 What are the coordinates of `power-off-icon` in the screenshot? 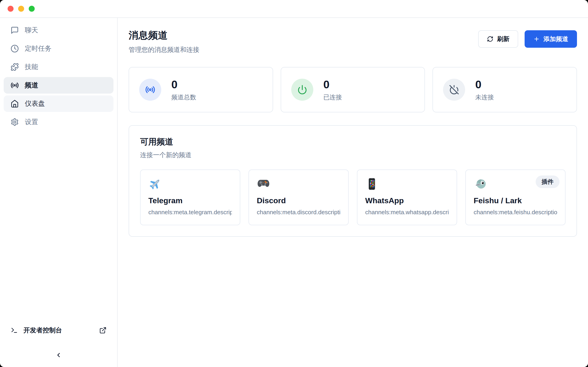 It's located at (454, 90).